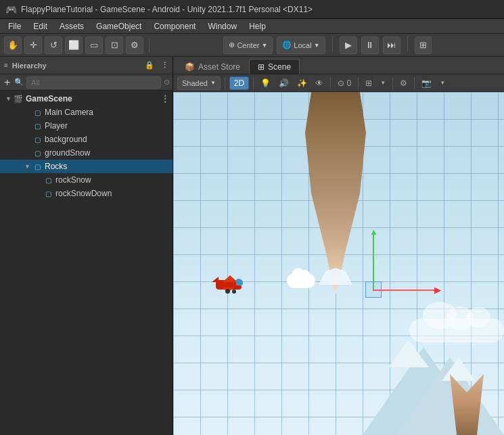 Image resolution: width=504 pixels, height=435 pixels. I want to click on rockSnowDown-label: rockSnowDown, so click(84, 193).